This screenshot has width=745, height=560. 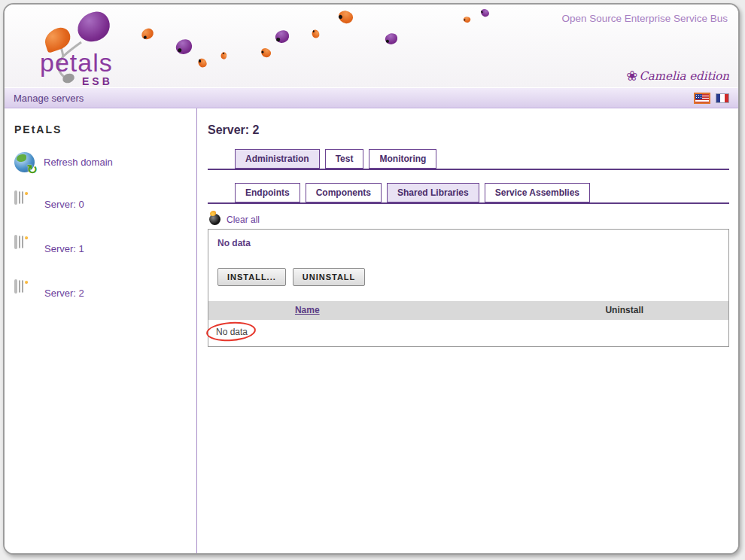 I want to click on sidebar-item-server-1: Server: 1, so click(x=105, y=248).